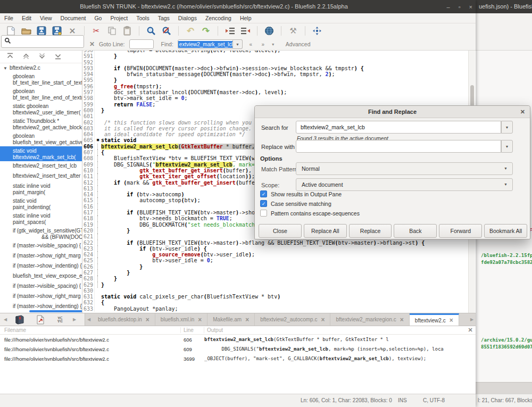  What do you see at coordinates (96, 31) in the screenshot?
I see `cut-icon: ✂` at bounding box center [96, 31].